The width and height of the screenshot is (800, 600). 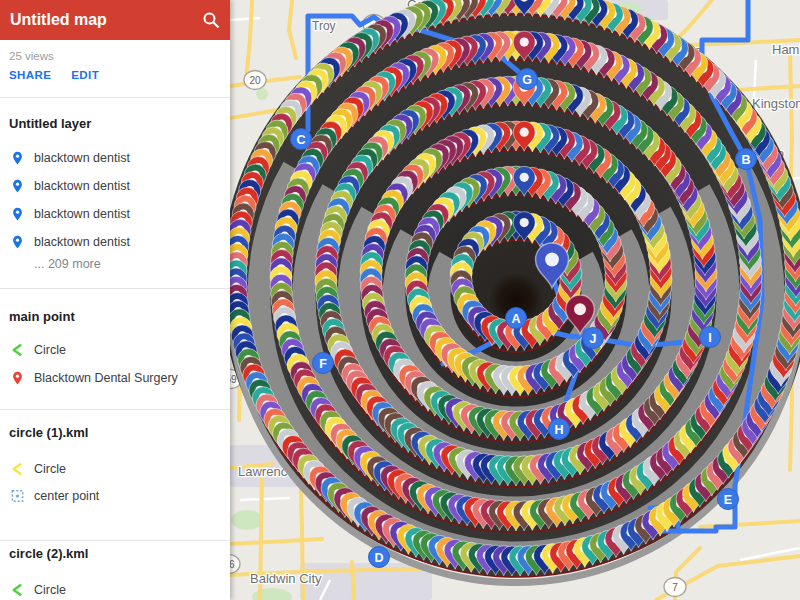 What do you see at coordinates (32, 56) in the screenshot?
I see `views-count: 25 views` at bounding box center [32, 56].